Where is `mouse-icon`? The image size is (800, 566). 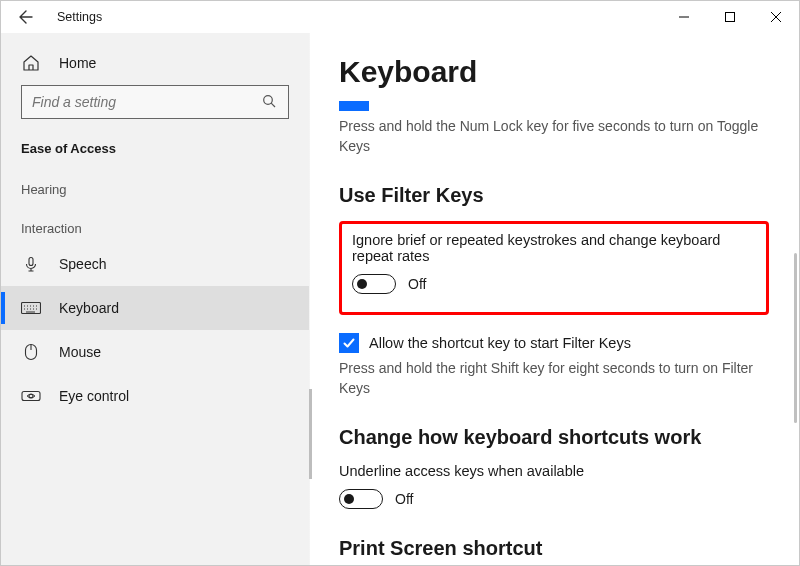 mouse-icon is located at coordinates (31, 352).